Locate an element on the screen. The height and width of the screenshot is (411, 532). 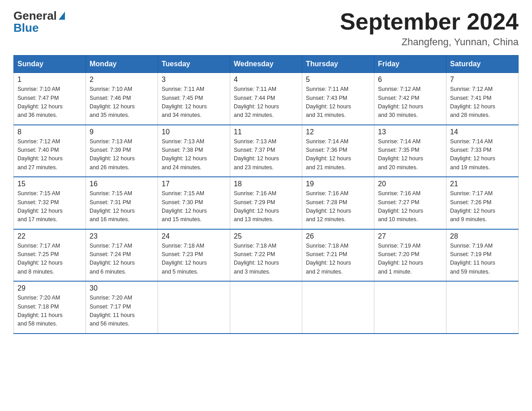
logo: General Blue is located at coordinates (39, 22).